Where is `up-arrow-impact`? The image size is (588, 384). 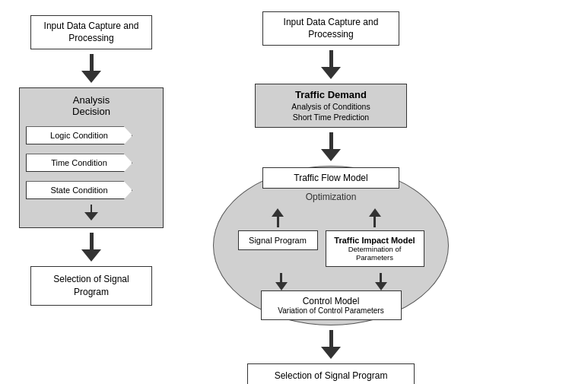
up-arrow-impact is located at coordinates (375, 217).